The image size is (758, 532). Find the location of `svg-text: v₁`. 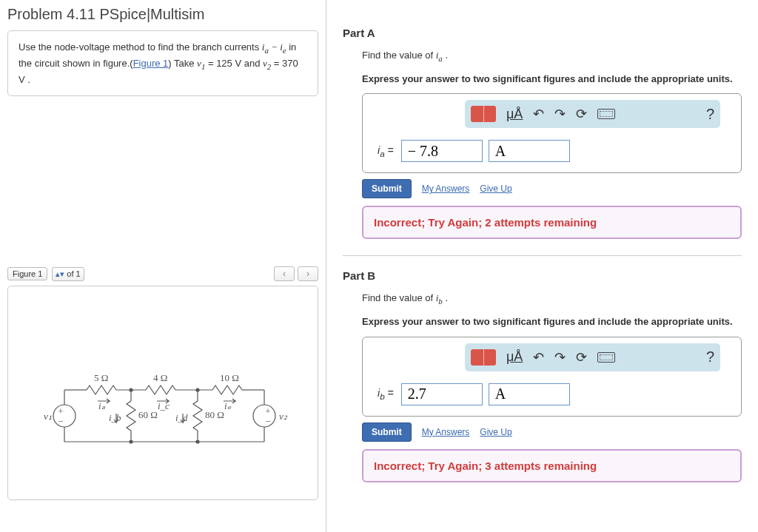

svg-text: v₁ is located at coordinates (47, 416).